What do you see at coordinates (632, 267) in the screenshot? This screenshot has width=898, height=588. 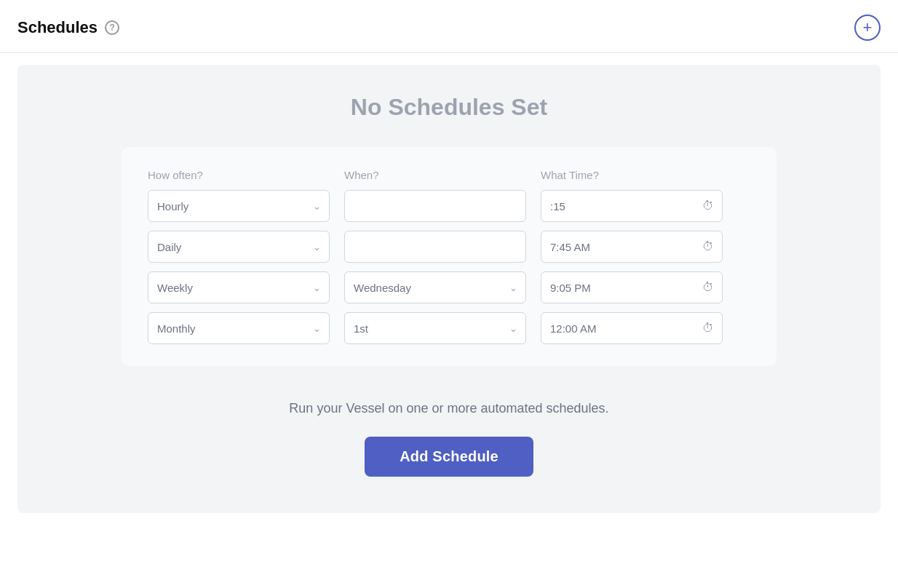 I see `time-rows: ⏱ ⏱ ⏱ ⏱` at bounding box center [632, 267].